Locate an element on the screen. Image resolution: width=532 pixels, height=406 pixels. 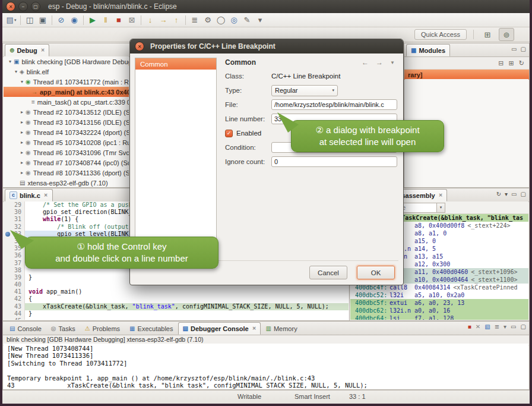
line-number: 45 is located at coordinates (14, 319).